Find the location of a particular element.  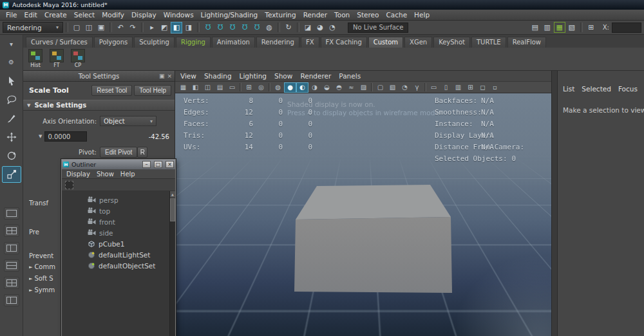

exposure-icon: ◔ is located at coordinates (404, 88).